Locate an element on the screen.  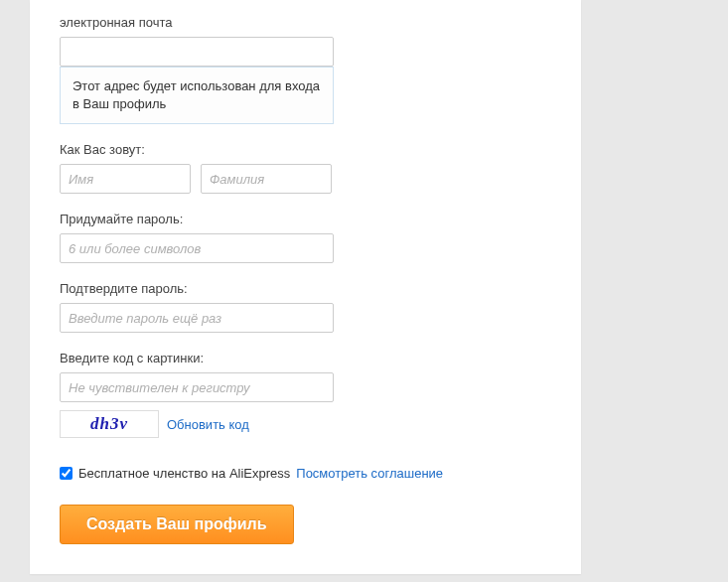
password-label: Придумайте пароль: is located at coordinates (306, 218).